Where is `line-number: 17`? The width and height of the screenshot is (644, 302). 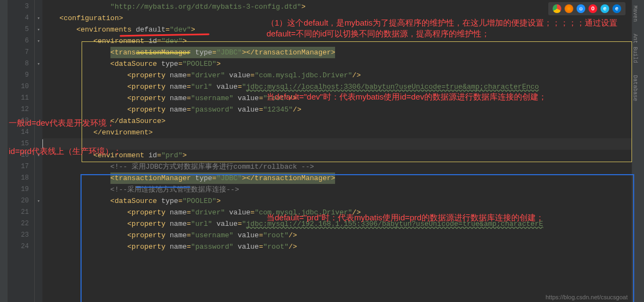
line-number: 17 is located at coordinates (21, 167).